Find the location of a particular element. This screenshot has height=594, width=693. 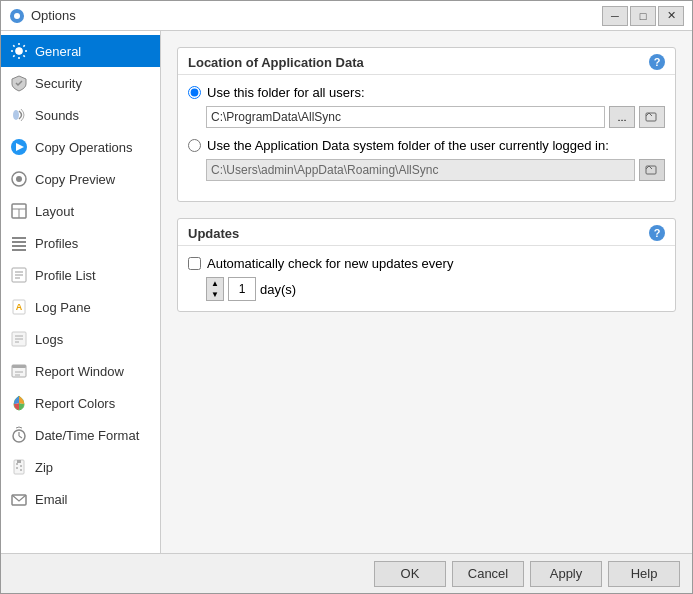

ok-button: OK is located at coordinates (410, 574).